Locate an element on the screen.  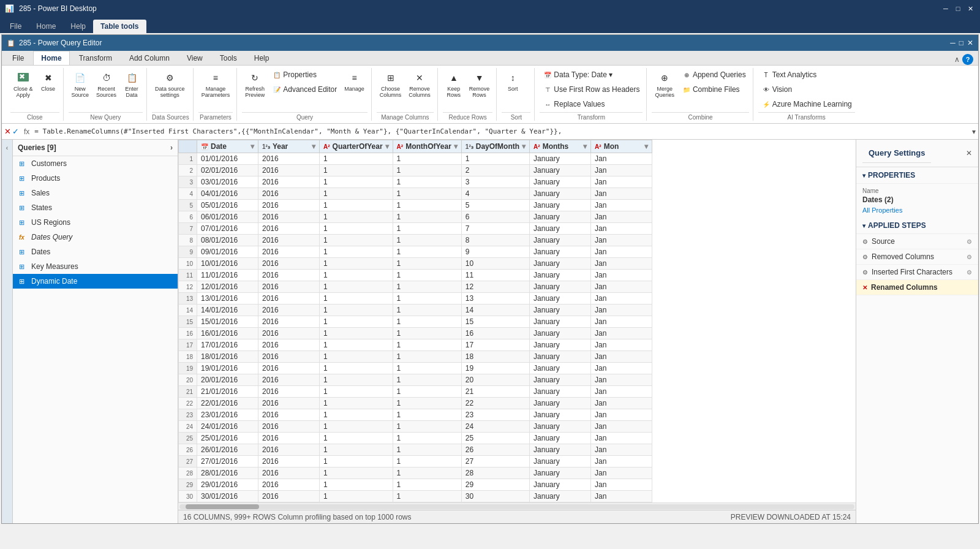
formula-accept-button: ✓ is located at coordinates (16, 131).